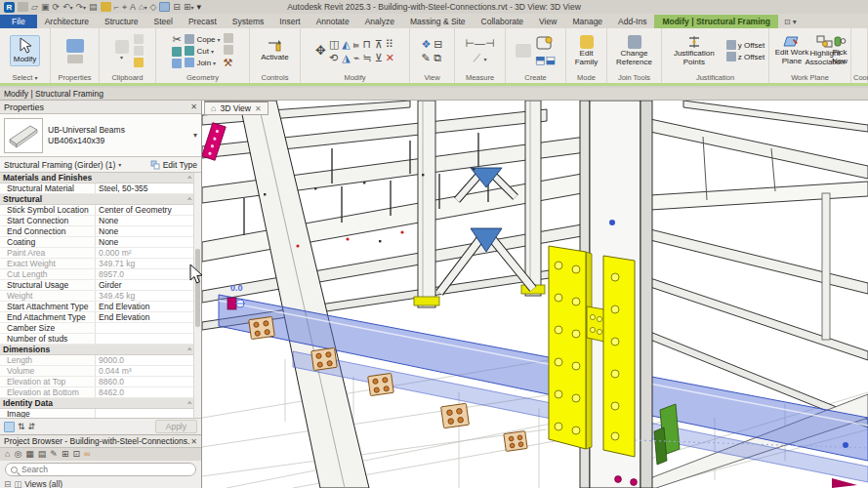  What do you see at coordinates (480, 59) in the screenshot?
I see `dimension-icon: ⟋ ▾` at bounding box center [480, 59].